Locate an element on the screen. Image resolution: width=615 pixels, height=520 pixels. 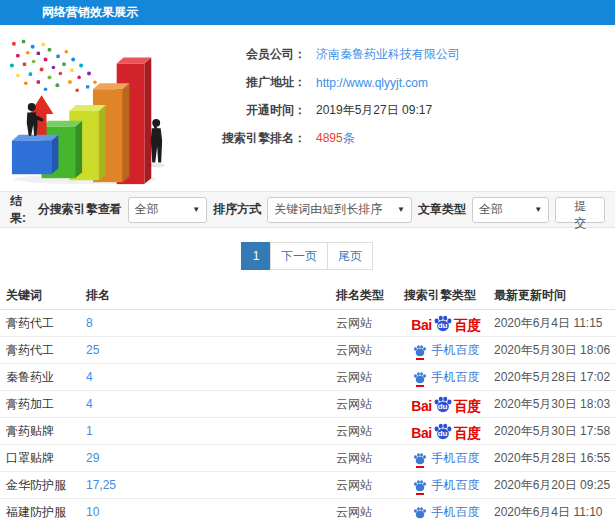
table-row: 秦鲁药业4云网站手机百度2020年5月28日 17:02 is located at coordinates (308, 378).